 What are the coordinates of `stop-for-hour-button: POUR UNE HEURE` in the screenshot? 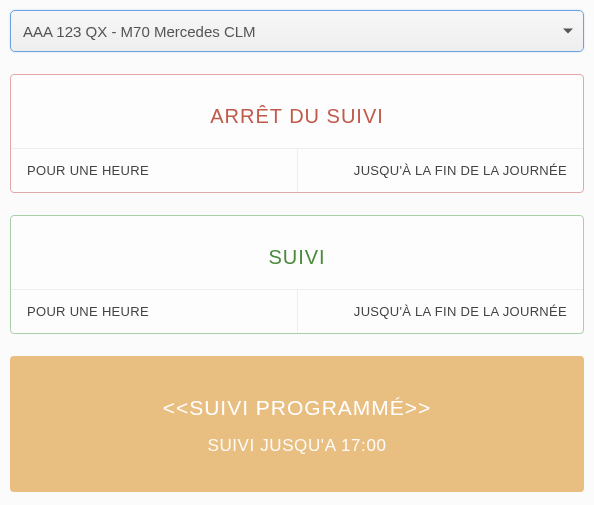 It's located at (154, 170).